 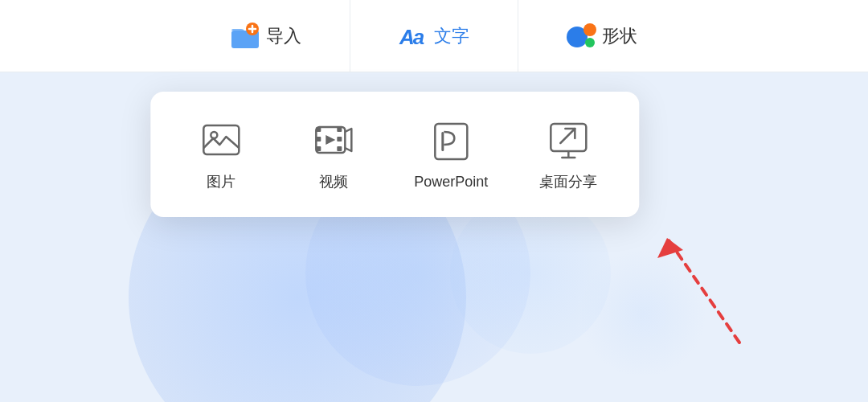 I want to click on ppt-label: PowerPoint, so click(x=451, y=182).